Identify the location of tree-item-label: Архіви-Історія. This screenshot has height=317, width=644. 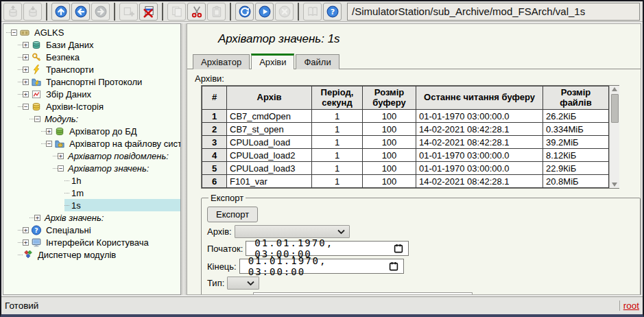
(75, 107).